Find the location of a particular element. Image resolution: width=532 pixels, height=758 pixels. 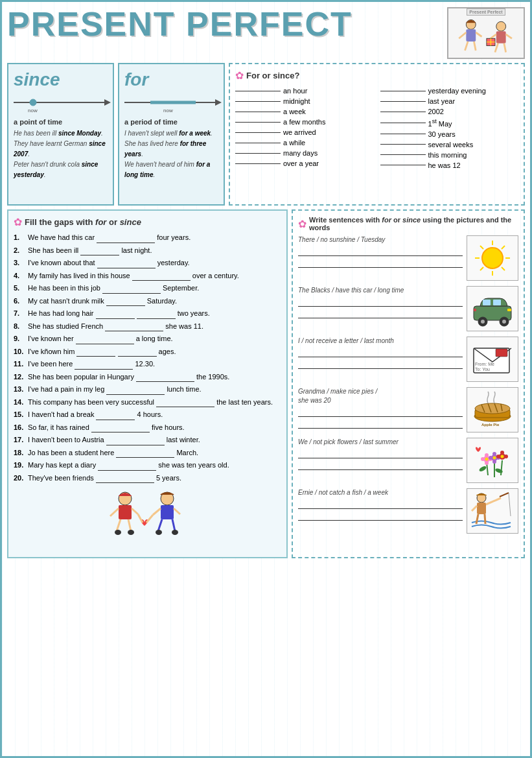

fill-item: a week is located at coordinates (305, 112).